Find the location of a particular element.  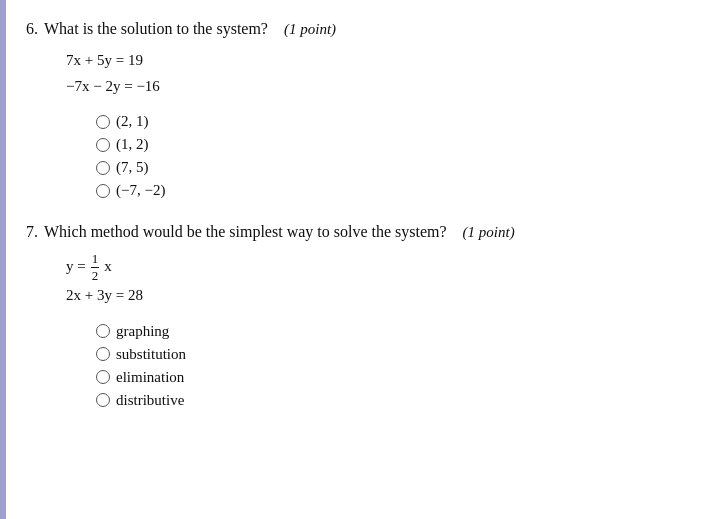

eq7-x: x is located at coordinates (108, 267).